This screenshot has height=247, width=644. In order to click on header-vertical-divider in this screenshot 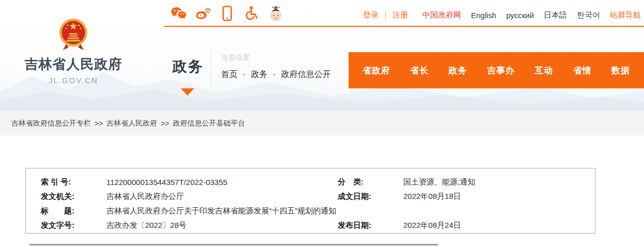, I will do `click(211, 68)`.